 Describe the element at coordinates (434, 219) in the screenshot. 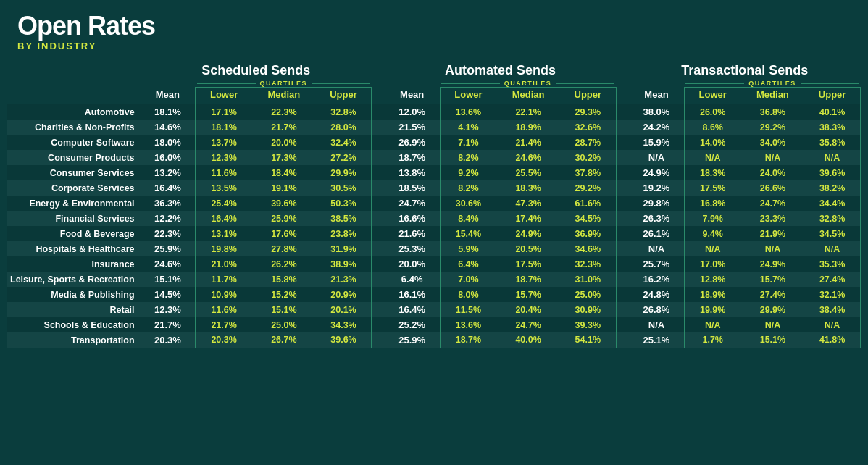

I see `table-row: Financial Services12.2%16.4%25.9%38.5%16…` at that location.